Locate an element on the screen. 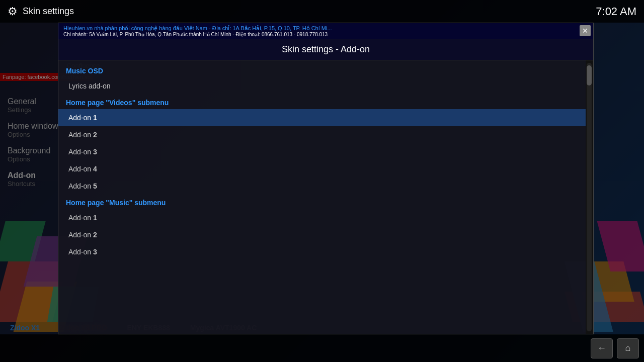 The height and width of the screenshot is (362, 644). menu-item-music-addon-1: Add-on 1 is located at coordinates (322, 218).